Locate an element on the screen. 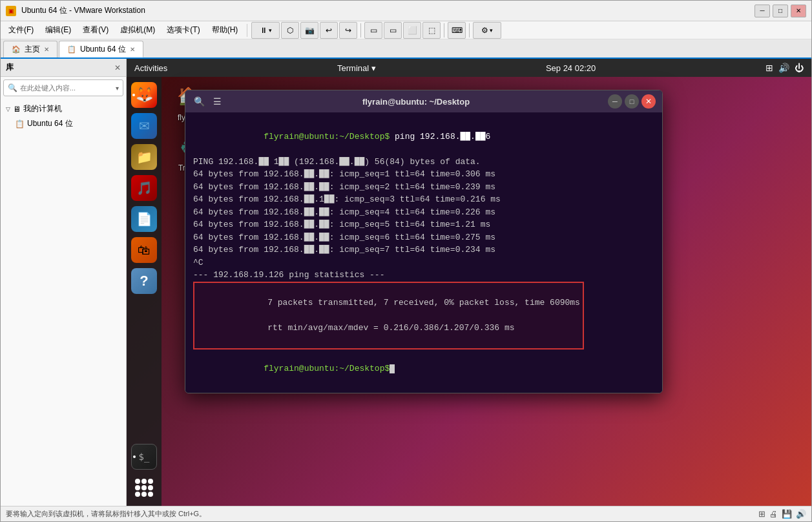 The height and width of the screenshot is (522, 812). toolbar-divider2 is located at coordinates (444, 30).